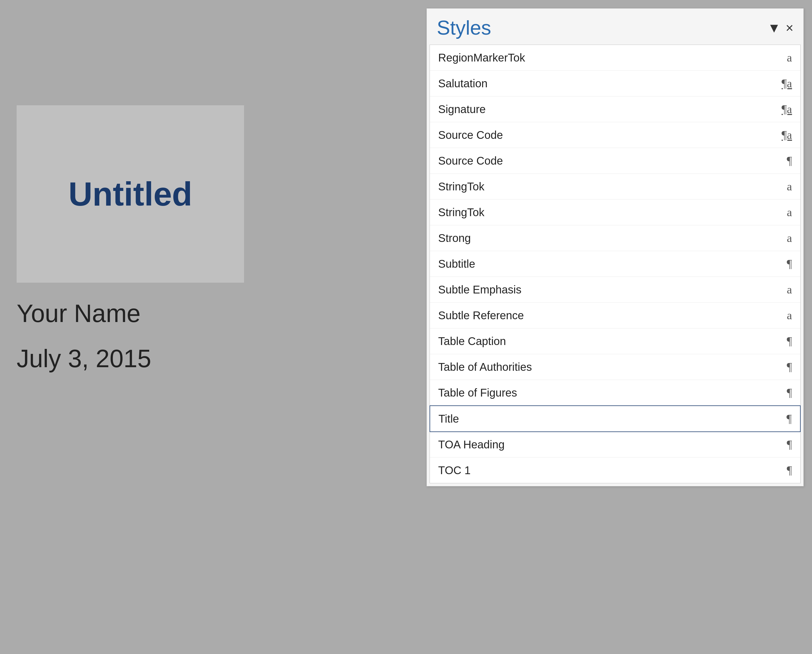 This screenshot has width=812, height=654. Describe the element at coordinates (463, 84) in the screenshot. I see `style-name: Salutation` at that location.